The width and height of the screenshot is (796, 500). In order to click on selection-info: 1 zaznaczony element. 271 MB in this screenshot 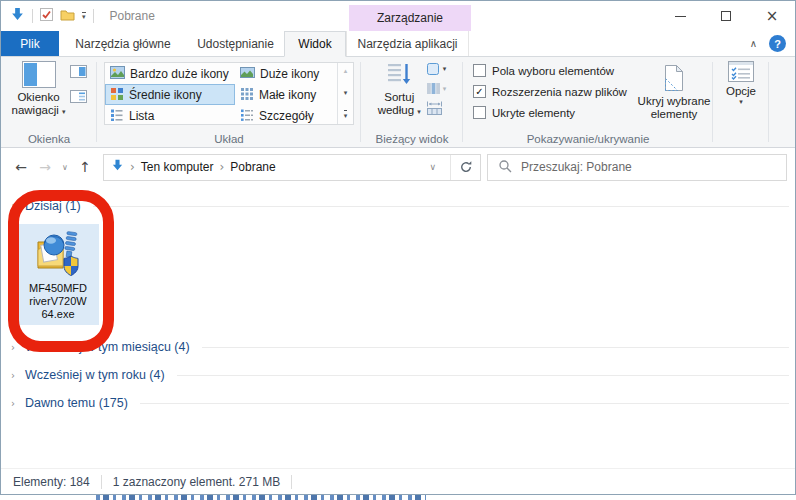, I will do `click(196, 482)`.